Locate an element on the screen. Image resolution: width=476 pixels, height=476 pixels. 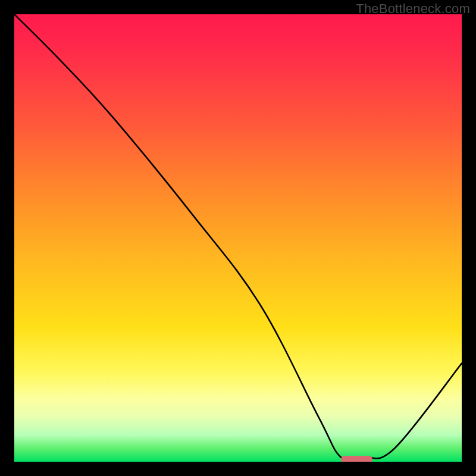
watermark-text: TheBottleneck.com is located at coordinates (413, 9).